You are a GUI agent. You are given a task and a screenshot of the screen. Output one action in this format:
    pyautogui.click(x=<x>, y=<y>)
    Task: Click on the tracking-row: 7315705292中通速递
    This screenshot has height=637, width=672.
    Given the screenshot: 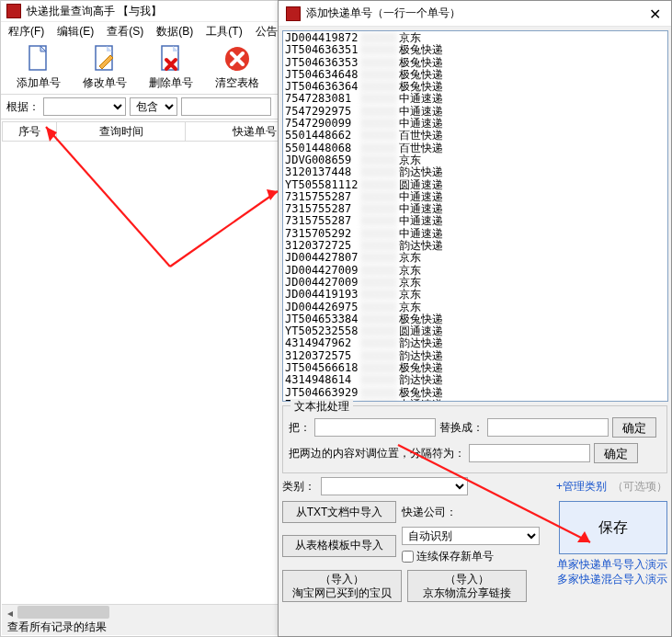 What is the action you would take?
    pyautogui.click(x=475, y=233)
    